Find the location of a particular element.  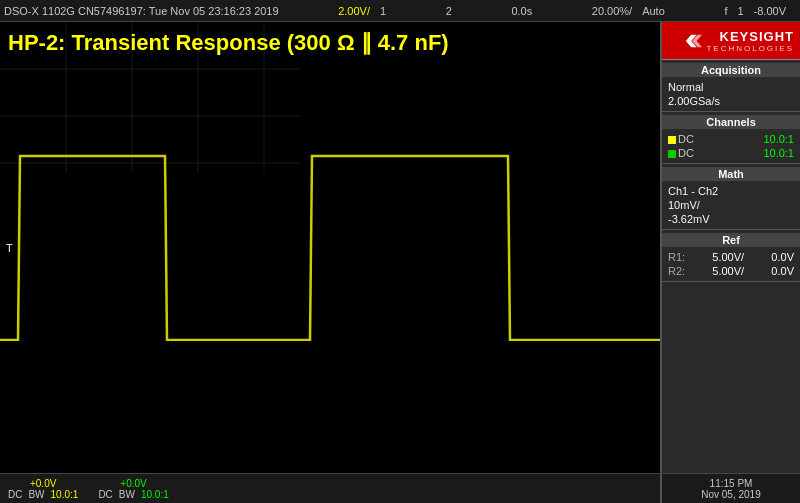

trigger-mode: Auto is located at coordinates (654, 11).